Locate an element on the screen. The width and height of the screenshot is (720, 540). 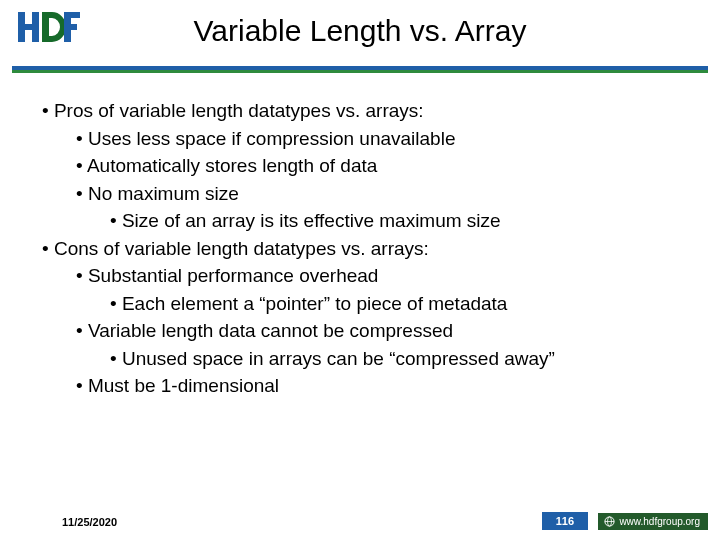
text: Uses less space if compression unavailab… is located at coordinates (272, 138).